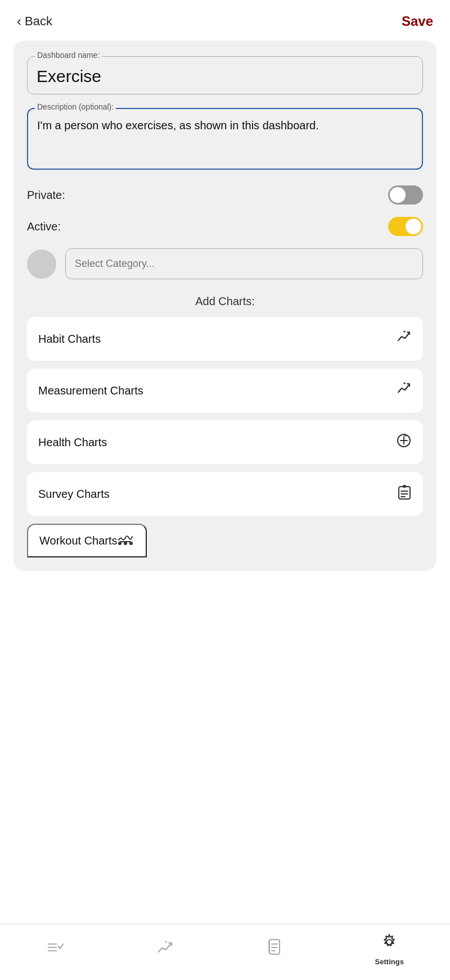 Image resolution: width=450 pixels, height=980 pixels. I want to click on active-row: Active:, so click(225, 226).